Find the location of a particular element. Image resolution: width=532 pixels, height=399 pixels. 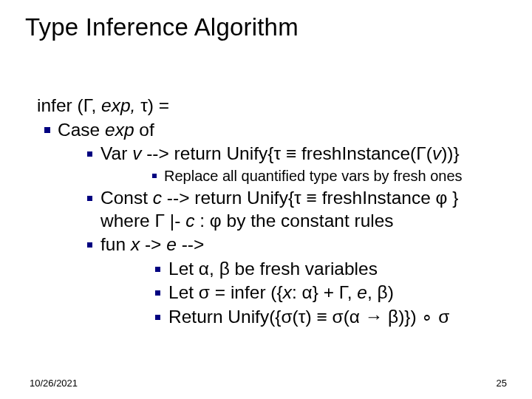

let-sigma: Let σ = infer ({x: α} + Γ, e, β) is located at coordinates (305, 293).